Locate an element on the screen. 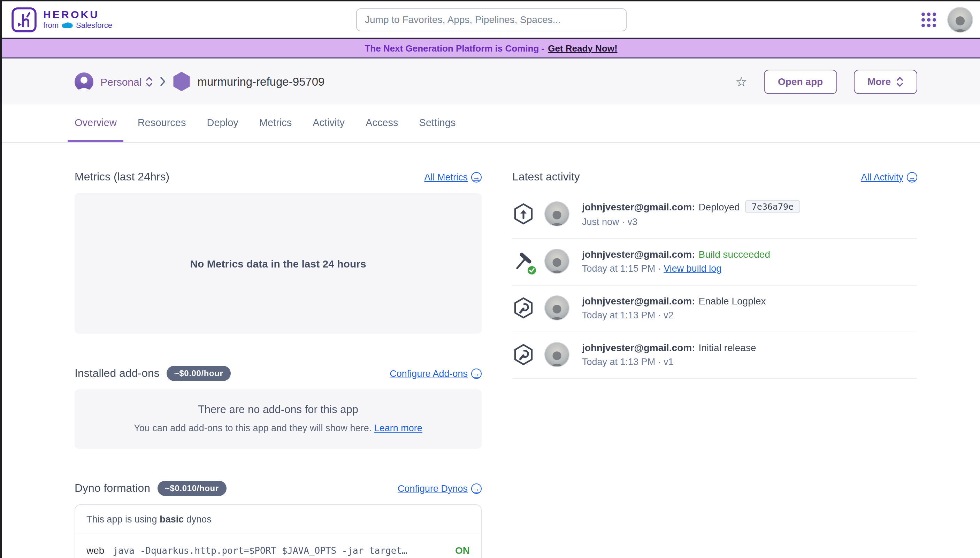 Image resolution: width=980 pixels, height=558 pixels. topbar-actions is located at coordinates (947, 20).